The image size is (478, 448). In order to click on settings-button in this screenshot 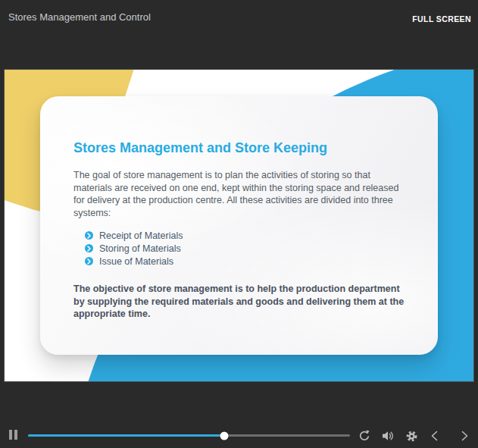, I will do `click(411, 436)`.